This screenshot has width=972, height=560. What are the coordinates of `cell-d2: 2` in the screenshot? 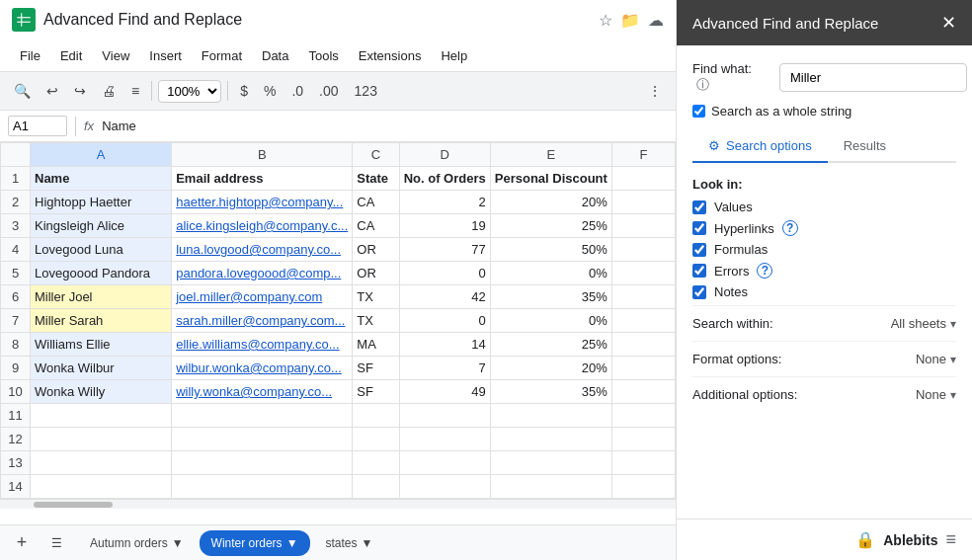 It's located at (445, 202).